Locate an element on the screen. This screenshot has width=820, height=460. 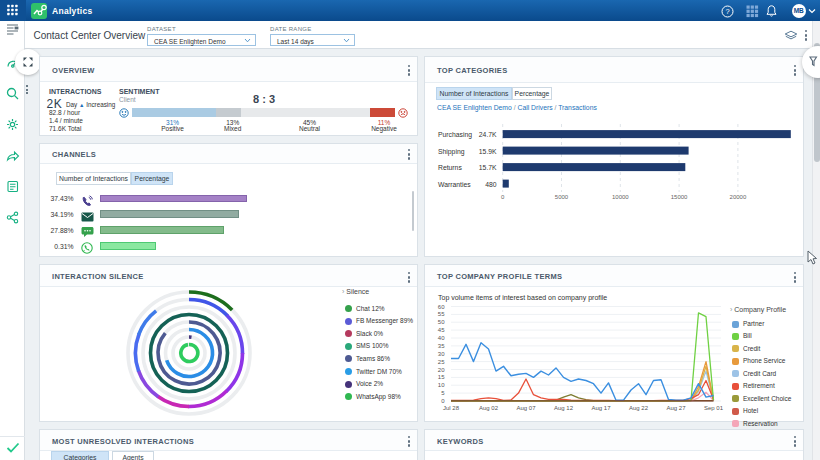
svg-text: Aug 17 is located at coordinates (601, 408).